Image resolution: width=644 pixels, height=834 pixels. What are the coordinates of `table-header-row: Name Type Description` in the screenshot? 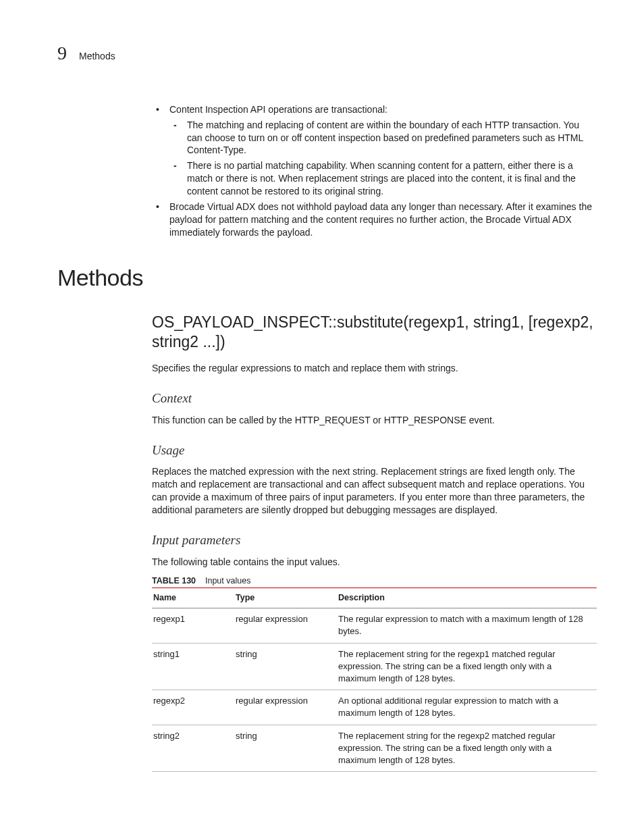 It's located at (374, 598).